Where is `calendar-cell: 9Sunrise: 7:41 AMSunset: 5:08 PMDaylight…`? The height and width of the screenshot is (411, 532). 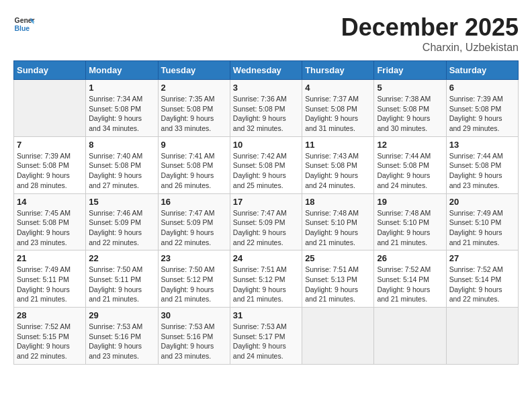
calendar-cell: 9Sunrise: 7:41 AMSunset: 5:08 PMDaylight… is located at coordinates (193, 165).